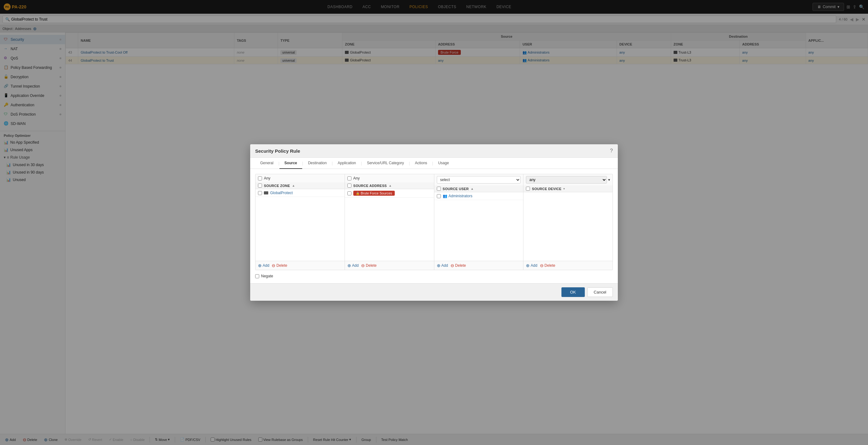 The width and height of the screenshot is (868, 445). What do you see at coordinates (547, 189) in the screenshot?
I see `device-panel-title: SOURCE DEVICE` at bounding box center [547, 189].